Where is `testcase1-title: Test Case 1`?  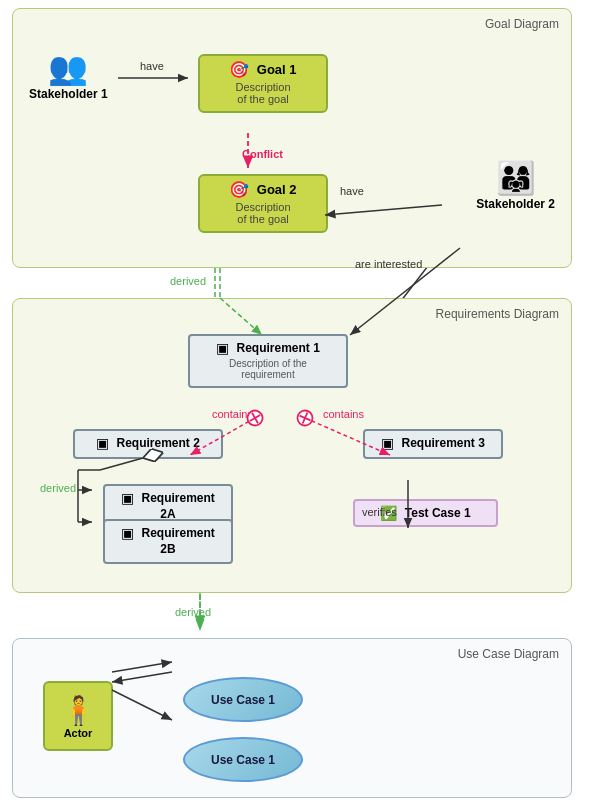 testcase1-title: Test Case 1 is located at coordinates (438, 513).